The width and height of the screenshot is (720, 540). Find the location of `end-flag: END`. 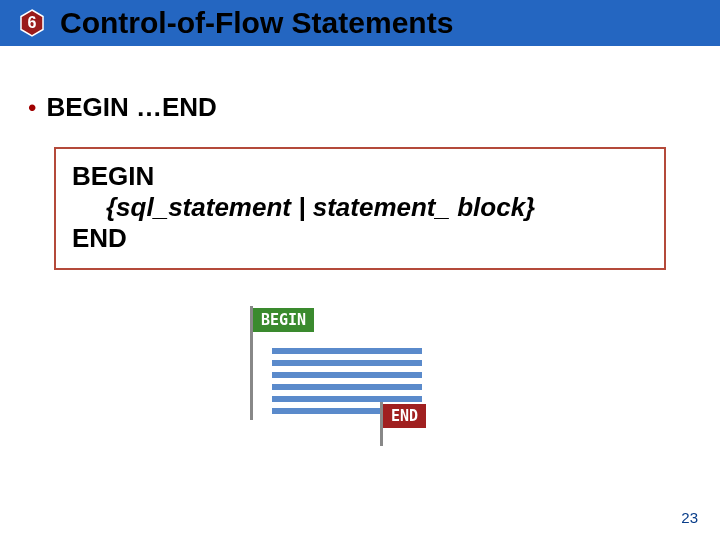

end-flag: END is located at coordinates (403, 416).